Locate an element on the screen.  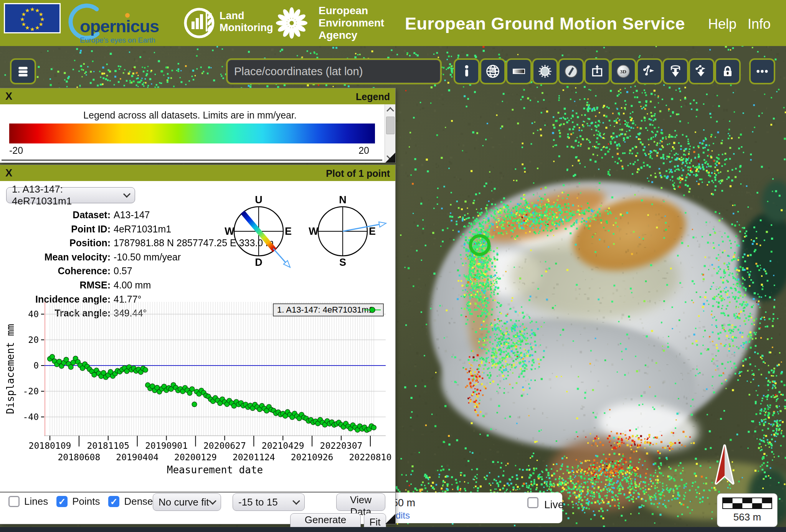
y-tick-label: 0 is located at coordinates (36, 366).